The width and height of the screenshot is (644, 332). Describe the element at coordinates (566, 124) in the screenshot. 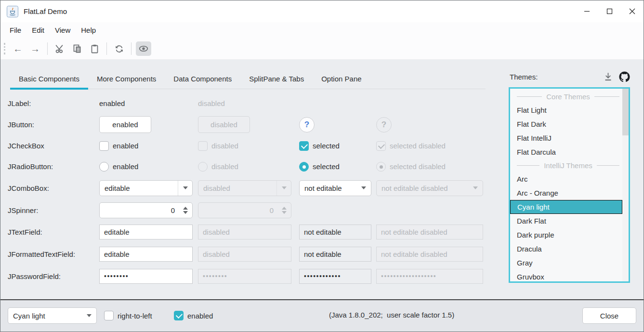

I see `theme-item-flat-dark: Flat Dark` at that location.